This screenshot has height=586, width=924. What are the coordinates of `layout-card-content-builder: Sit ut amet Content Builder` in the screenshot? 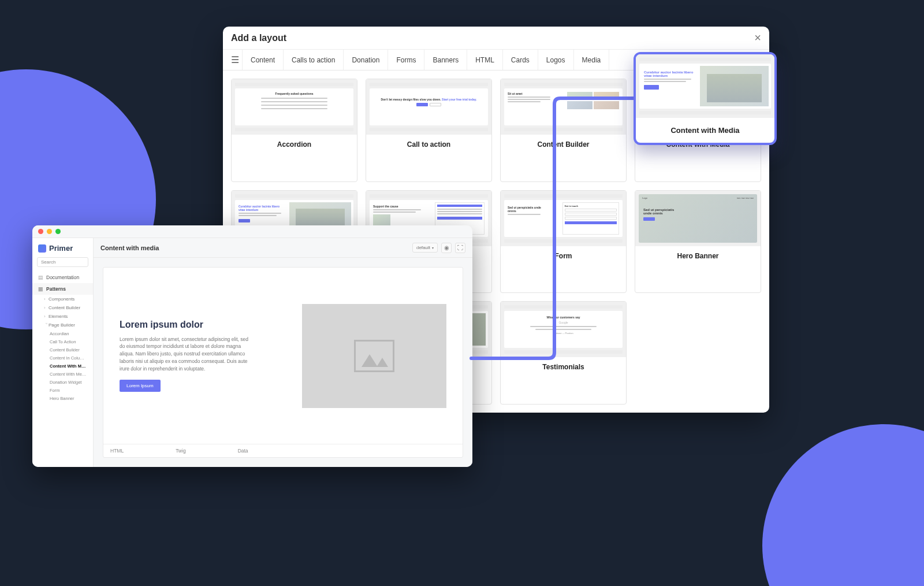 It's located at (564, 131).